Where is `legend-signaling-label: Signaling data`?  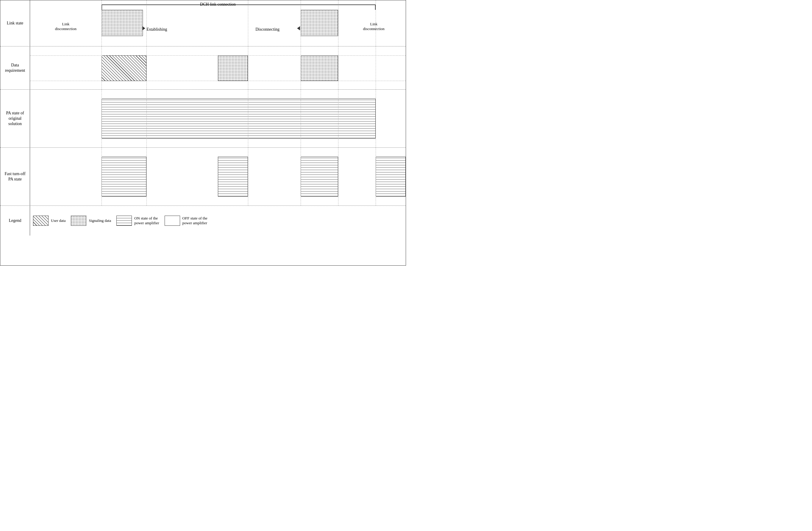
legend-signaling-label: Signaling data is located at coordinates (100, 221).